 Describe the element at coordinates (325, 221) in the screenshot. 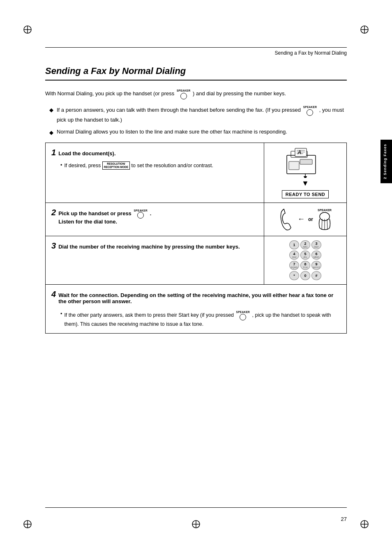

I see `hand-button-svg` at that location.